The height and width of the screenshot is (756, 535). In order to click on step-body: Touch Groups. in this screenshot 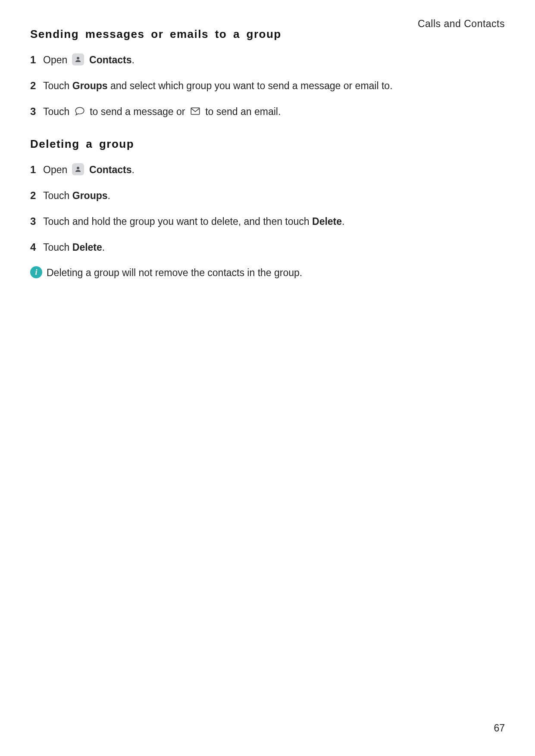, I will do `click(77, 196)`.